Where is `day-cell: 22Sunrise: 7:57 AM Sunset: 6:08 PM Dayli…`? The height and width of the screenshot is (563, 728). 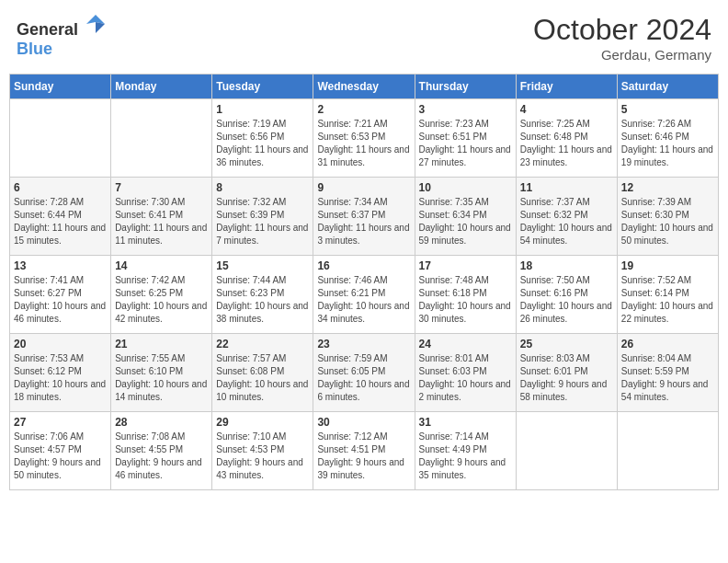
day-cell: 22Sunrise: 7:57 AM Sunset: 6:08 PM Dayli… is located at coordinates (263, 373).